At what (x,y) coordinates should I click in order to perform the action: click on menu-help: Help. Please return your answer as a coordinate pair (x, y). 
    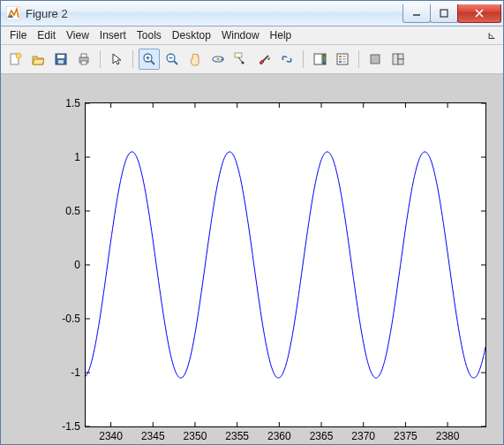
    Looking at the image, I should click on (281, 35).